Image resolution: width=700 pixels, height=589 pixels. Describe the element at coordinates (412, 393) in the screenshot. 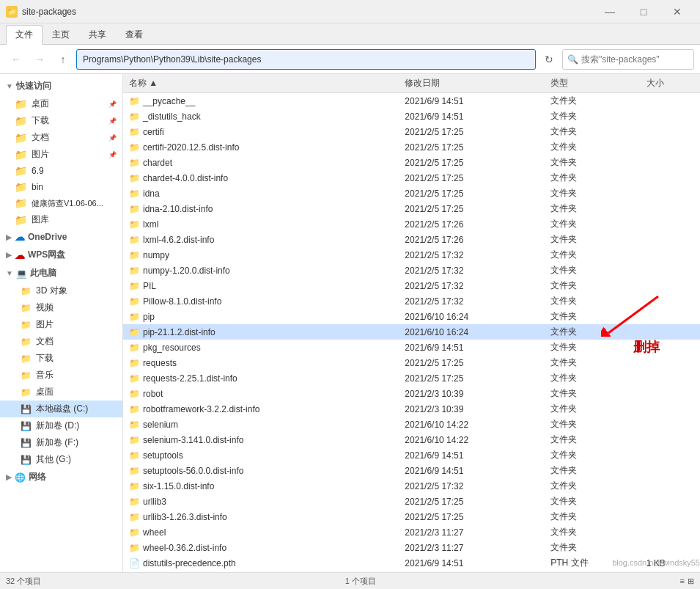

I see `table-row: 📁 robot 2021/2/3 10:39 文件夹` at that location.